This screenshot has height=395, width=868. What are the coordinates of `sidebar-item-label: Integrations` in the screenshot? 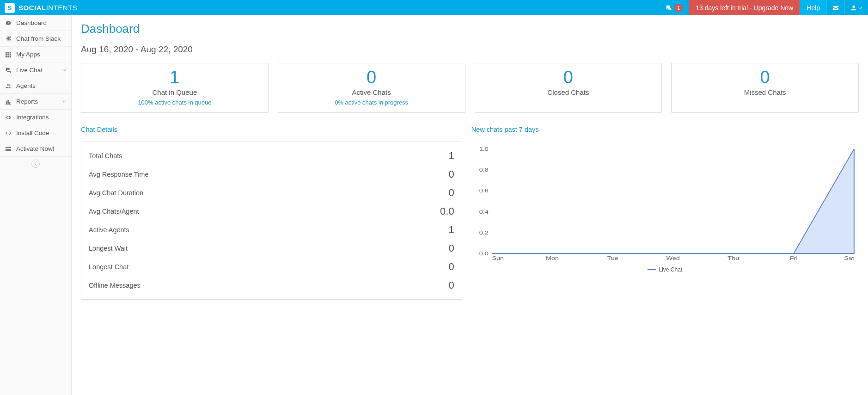 It's located at (32, 117).